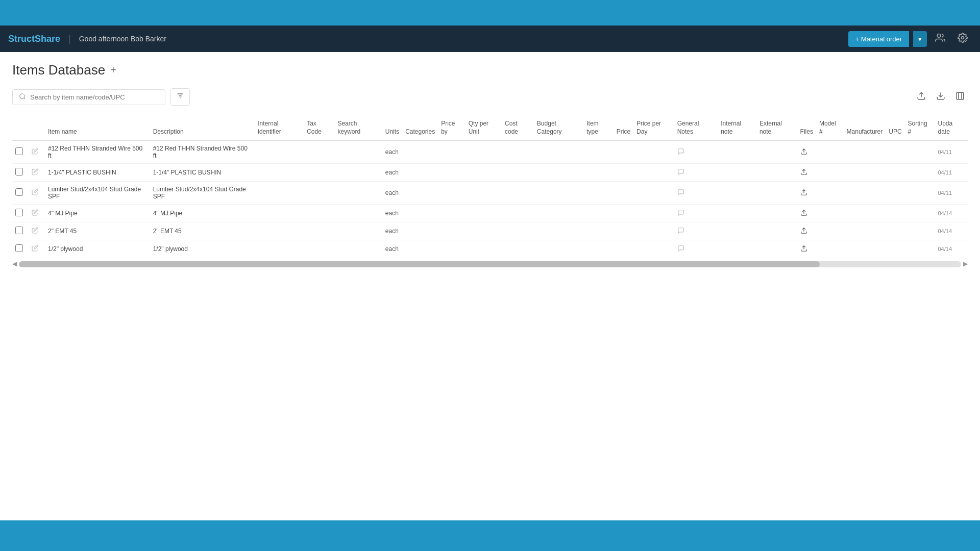 This screenshot has width=980, height=551. I want to click on users-icon-button, so click(940, 39).